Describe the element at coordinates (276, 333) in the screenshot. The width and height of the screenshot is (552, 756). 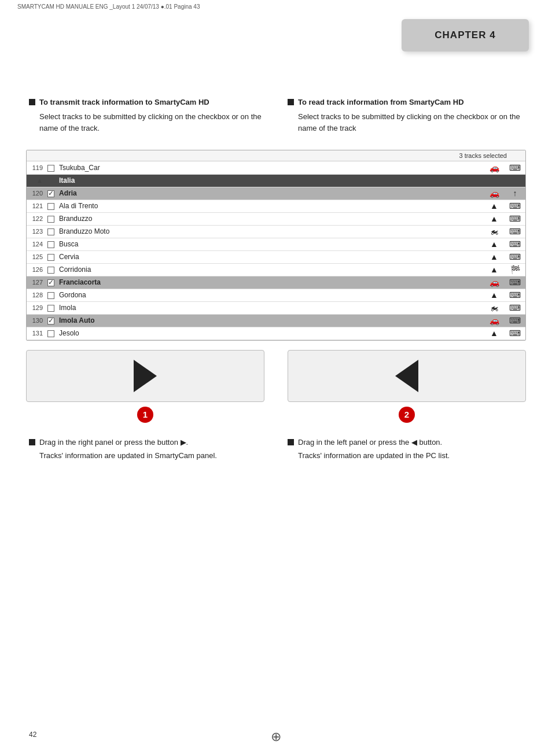
I see `table-row: 131Jesolo▲⌨` at that location.